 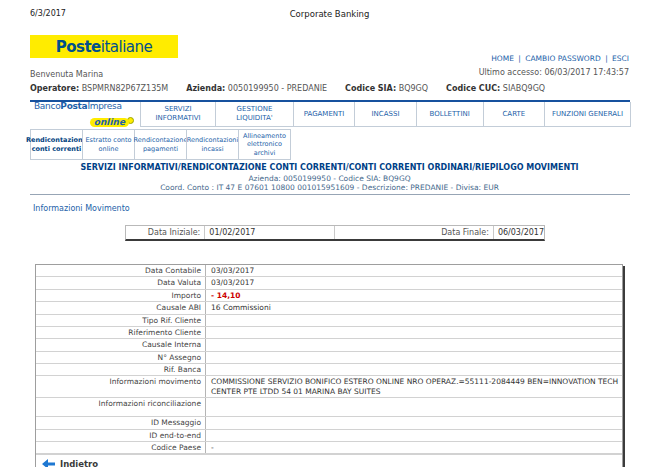 What do you see at coordinates (108, 144) in the screenshot?
I see `subnav-estratto-conto-online: Estratto conto online` at bounding box center [108, 144].